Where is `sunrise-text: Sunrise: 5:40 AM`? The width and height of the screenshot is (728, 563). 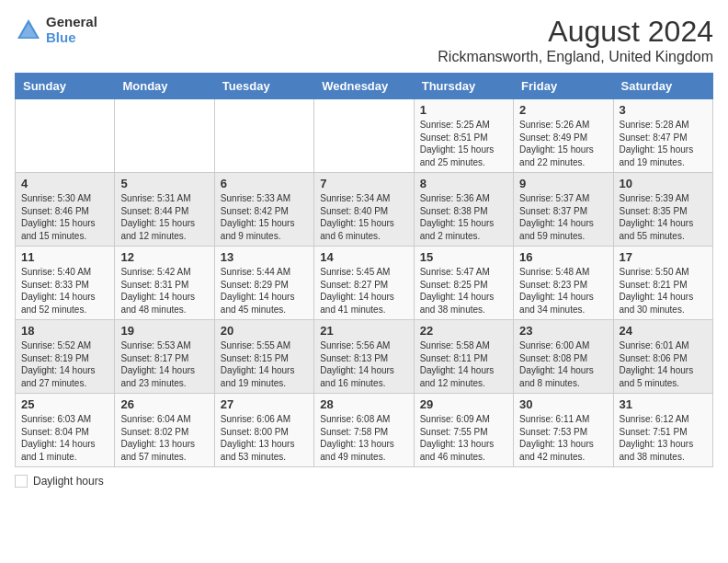 sunrise-text: Sunrise: 5:40 AM is located at coordinates (56, 272).